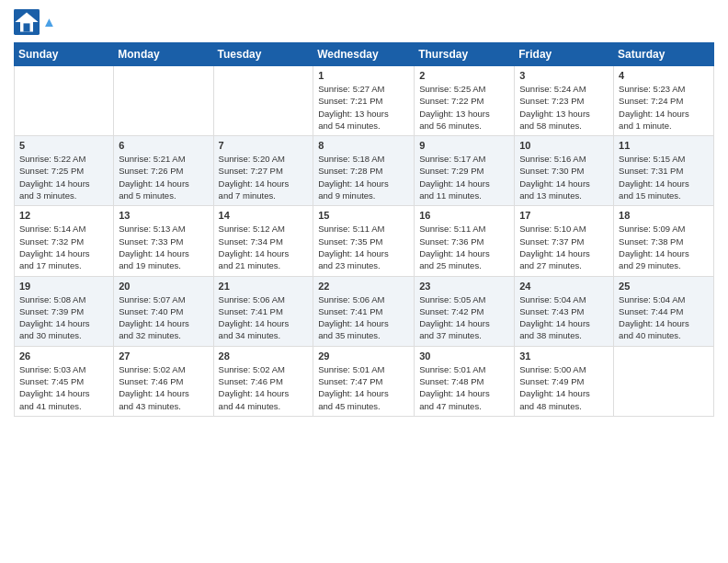 This screenshot has width=728, height=563. I want to click on day-info: Sunrise: 5:20 AM Sunset: 7:27 PM Dayligh…, so click(264, 177).